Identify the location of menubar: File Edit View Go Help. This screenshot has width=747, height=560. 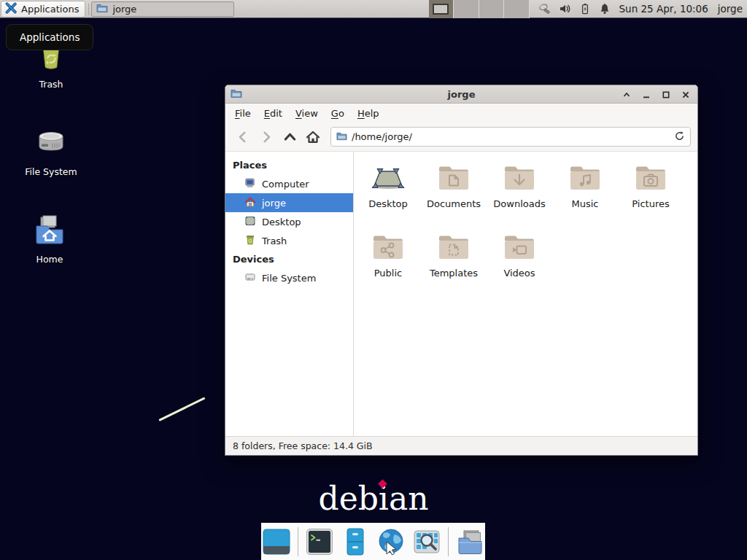
(461, 113).